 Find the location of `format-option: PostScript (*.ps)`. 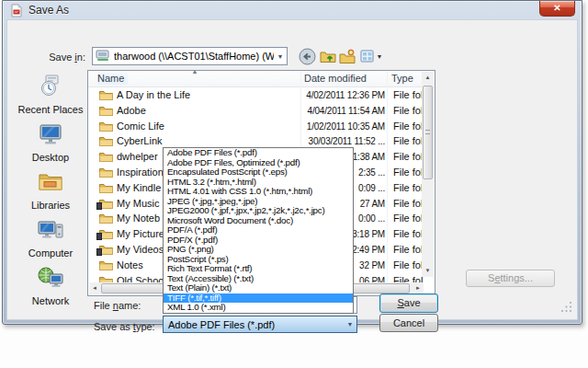

format-option: PostScript (*.ps) is located at coordinates (258, 259).